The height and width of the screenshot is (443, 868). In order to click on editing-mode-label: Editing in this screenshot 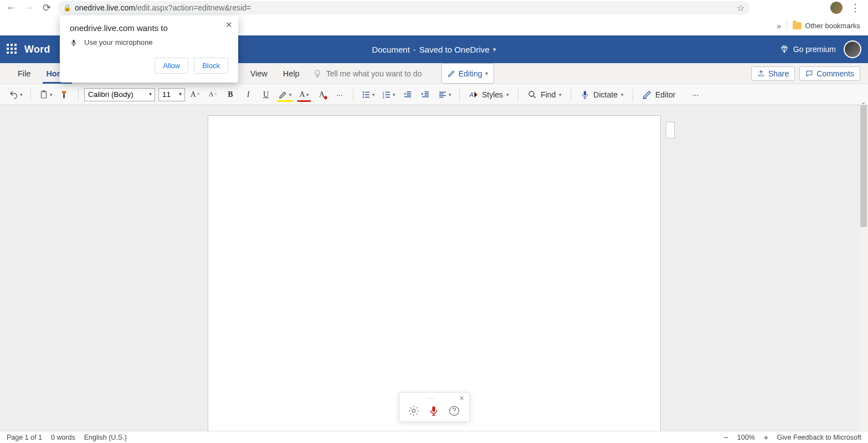, I will do `click(471, 74)`.